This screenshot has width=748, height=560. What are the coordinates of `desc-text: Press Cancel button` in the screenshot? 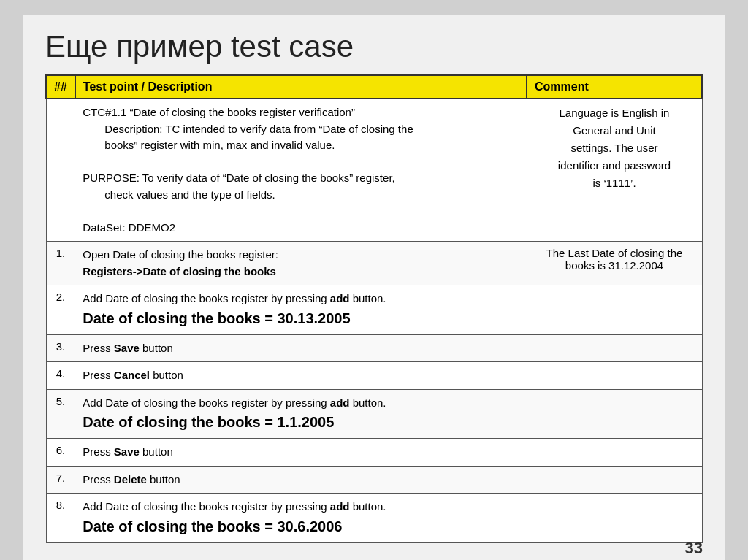 It's located at (133, 375).